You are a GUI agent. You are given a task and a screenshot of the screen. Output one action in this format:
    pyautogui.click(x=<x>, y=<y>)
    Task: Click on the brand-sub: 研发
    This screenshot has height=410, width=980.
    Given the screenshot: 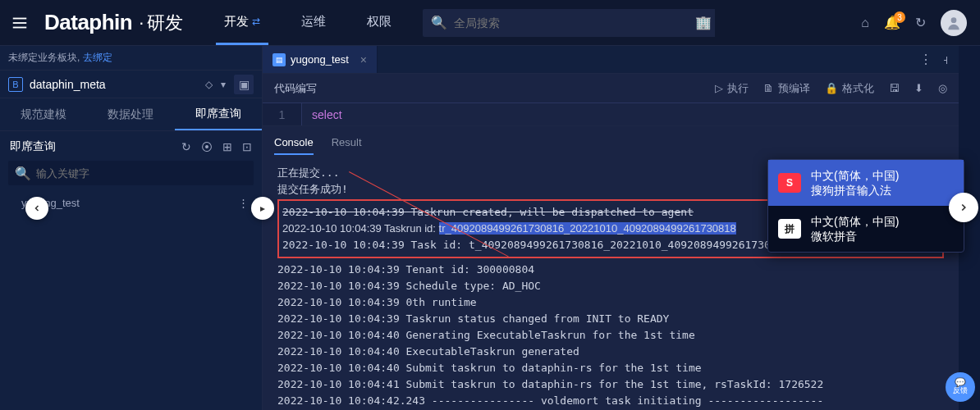 What is the action you would take?
    pyautogui.click(x=165, y=23)
    